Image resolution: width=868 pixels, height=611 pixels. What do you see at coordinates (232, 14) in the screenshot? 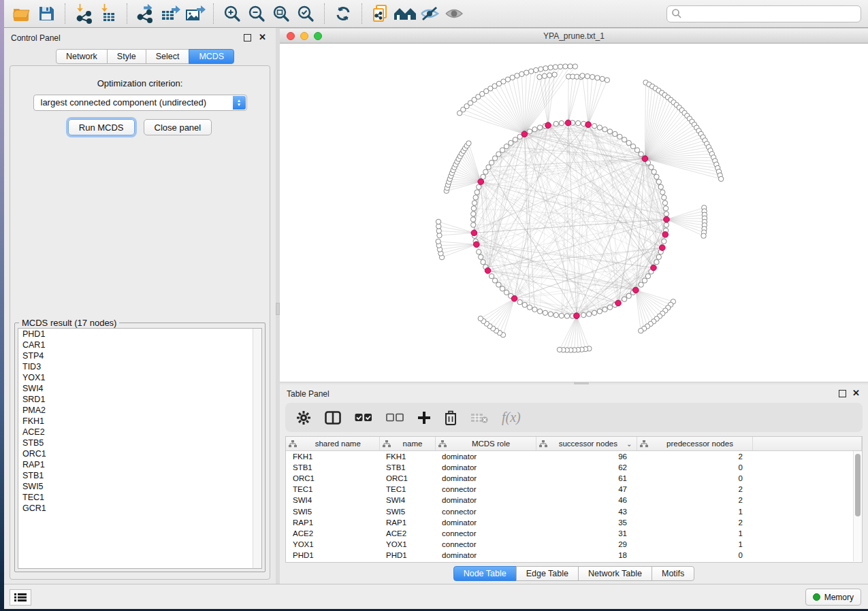
I see `zoom-in-icon` at bounding box center [232, 14].